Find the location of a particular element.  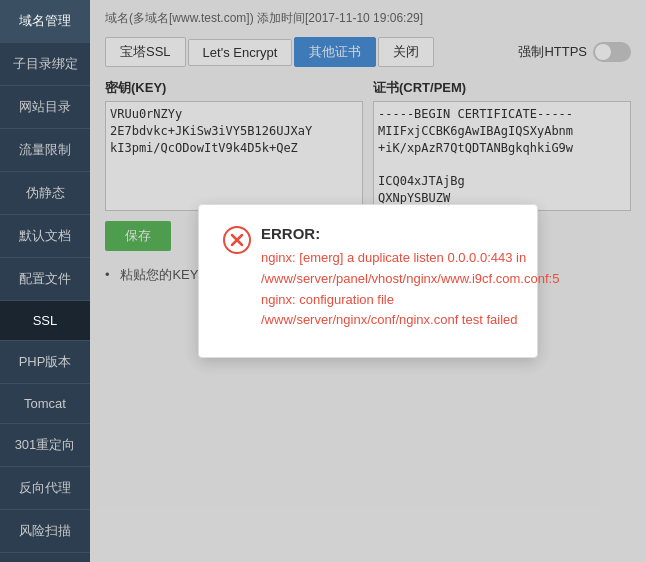

sidebar-item-php-version: PHP版本 is located at coordinates (45, 362).